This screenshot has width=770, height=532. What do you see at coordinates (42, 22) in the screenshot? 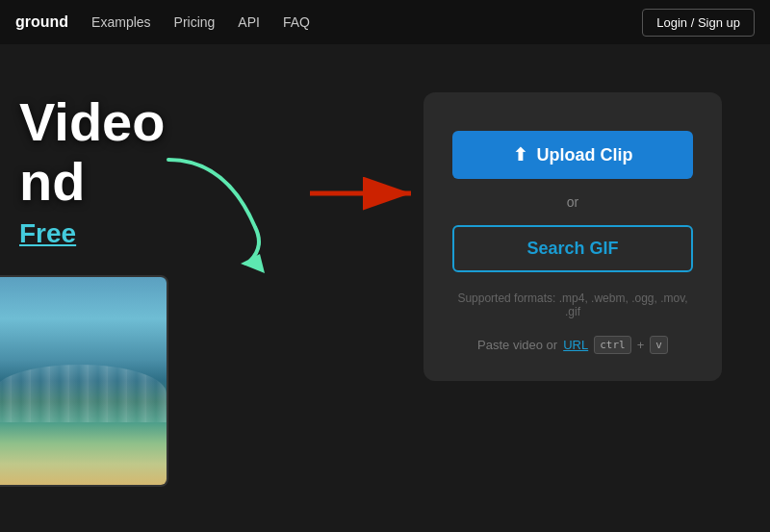
I see `nav-brand: ground` at bounding box center [42, 22].